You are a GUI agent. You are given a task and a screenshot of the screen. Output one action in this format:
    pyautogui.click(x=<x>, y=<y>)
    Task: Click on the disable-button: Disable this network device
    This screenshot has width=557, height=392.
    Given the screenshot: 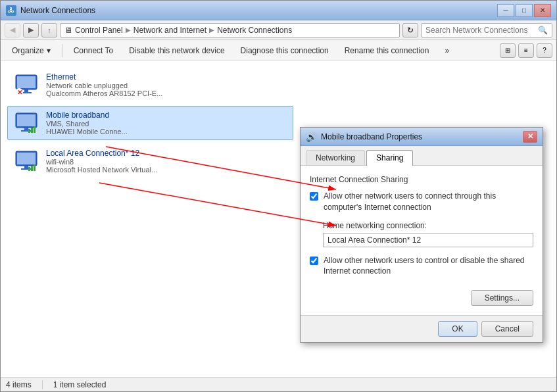 What is the action you would take?
    pyautogui.click(x=176, y=51)
    